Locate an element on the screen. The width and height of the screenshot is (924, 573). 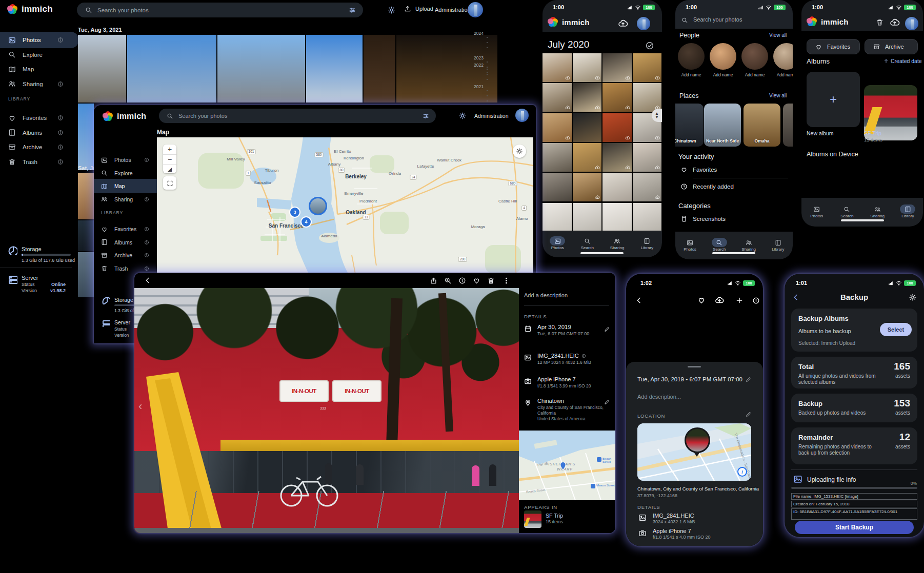
place-card: Chinatown is located at coordinates (689, 125).